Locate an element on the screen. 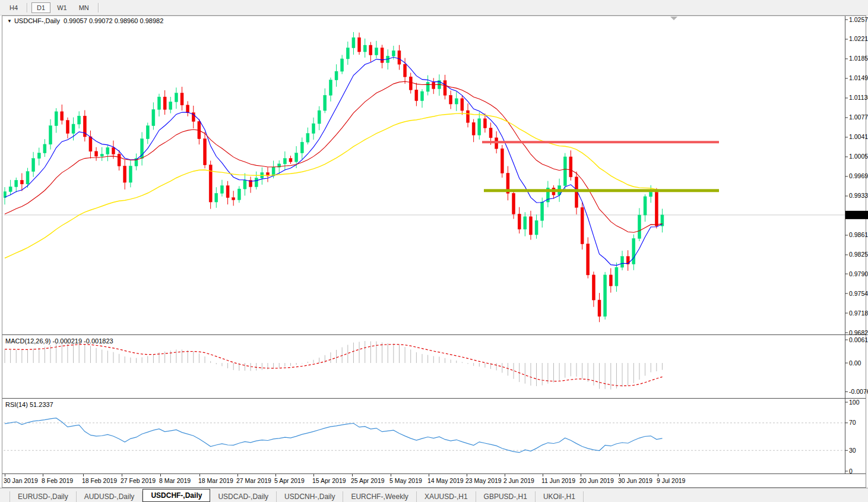 The height and width of the screenshot is (502, 868). svg-text: 0.97900 is located at coordinates (859, 274).